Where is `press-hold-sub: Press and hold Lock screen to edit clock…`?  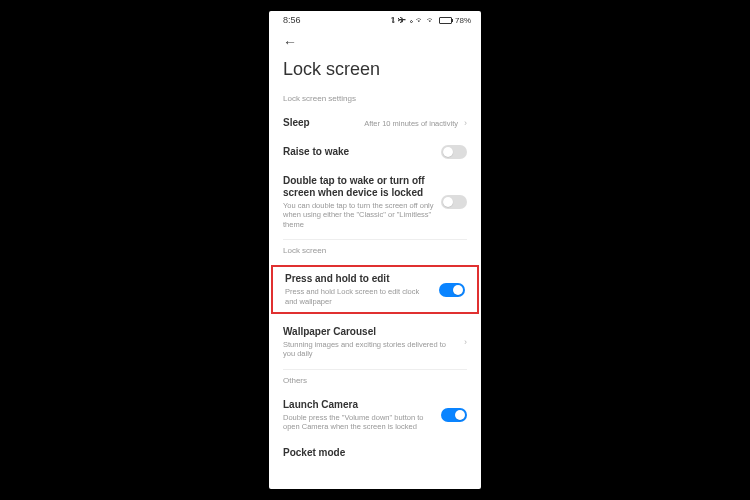
press-hold-sub: Press and hold Lock screen to edit clock… is located at coordinates (359, 296).